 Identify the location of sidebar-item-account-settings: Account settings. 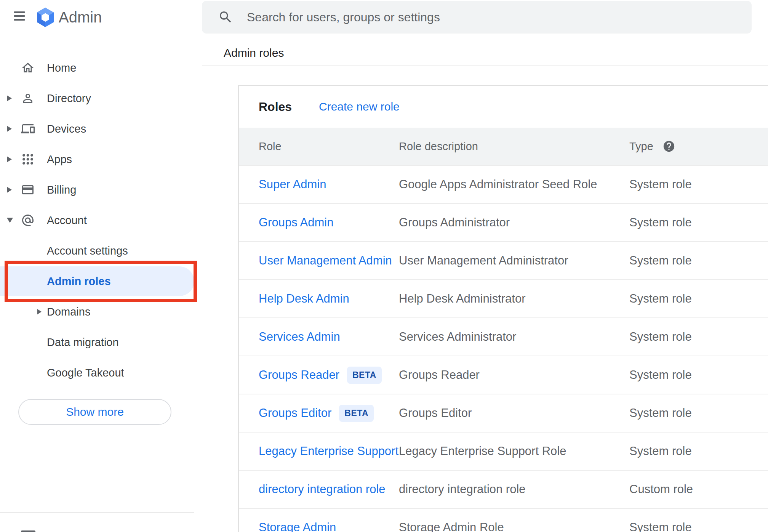
(101, 251).